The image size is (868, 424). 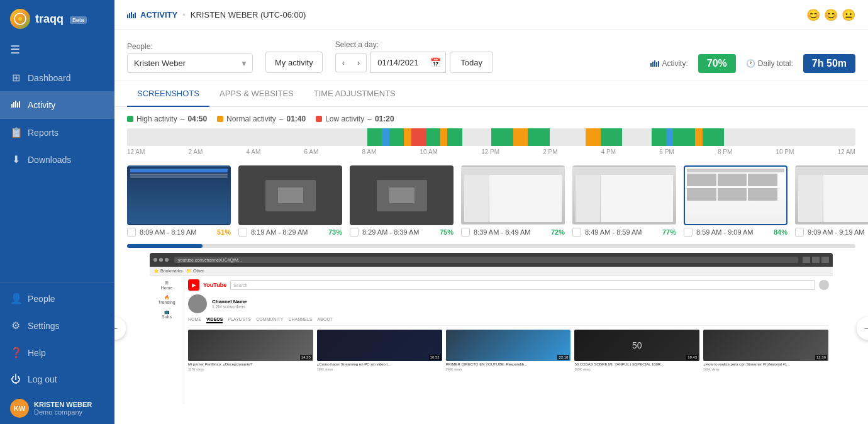 What do you see at coordinates (624, 232) in the screenshot?
I see `screenshot-info: 8:49 AM - 8:59 AM 77%` at bounding box center [624, 232].